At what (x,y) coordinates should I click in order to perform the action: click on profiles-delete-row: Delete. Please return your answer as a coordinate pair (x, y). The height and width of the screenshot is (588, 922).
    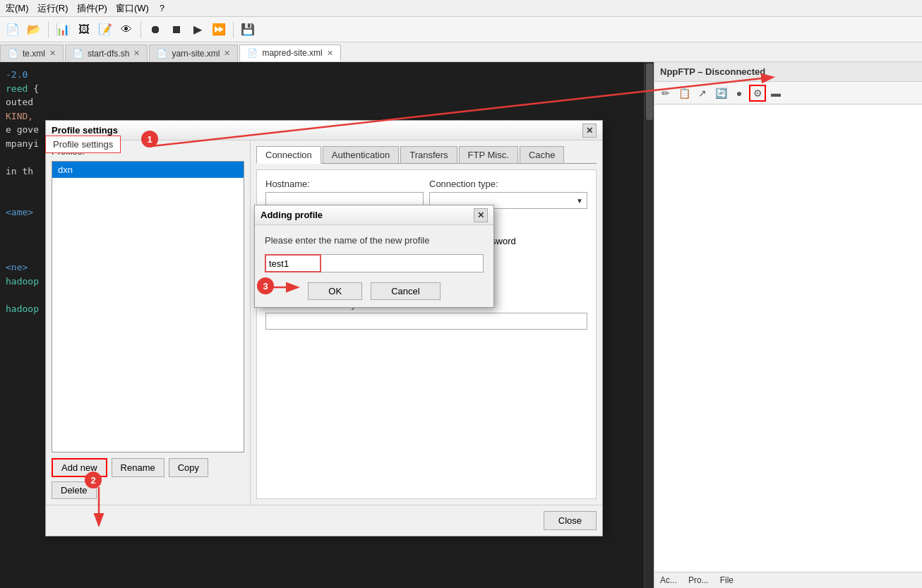
    Looking at the image, I should click on (148, 490).